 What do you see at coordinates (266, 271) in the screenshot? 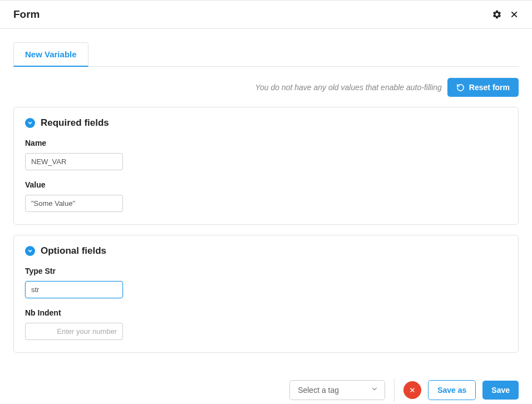
I see `type-str-label: Type Str` at bounding box center [266, 271].